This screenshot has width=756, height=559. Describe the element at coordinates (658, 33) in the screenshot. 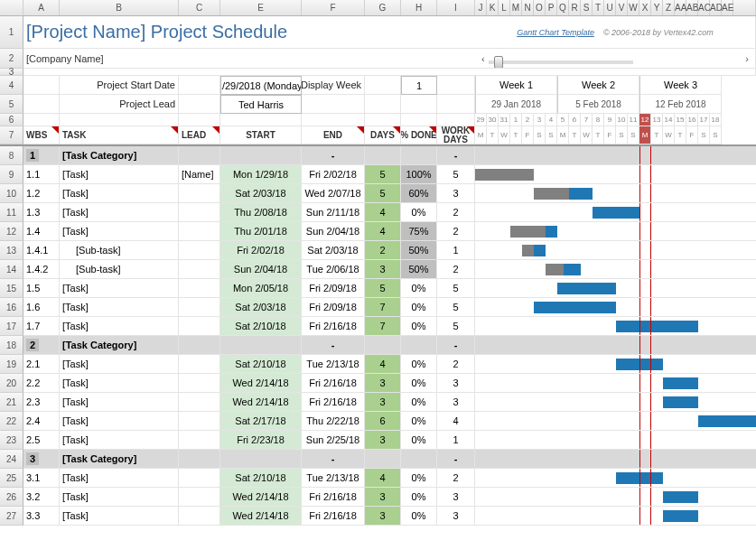

I see `copyright-text: © 2006-2018 by Vertex42.com` at that location.